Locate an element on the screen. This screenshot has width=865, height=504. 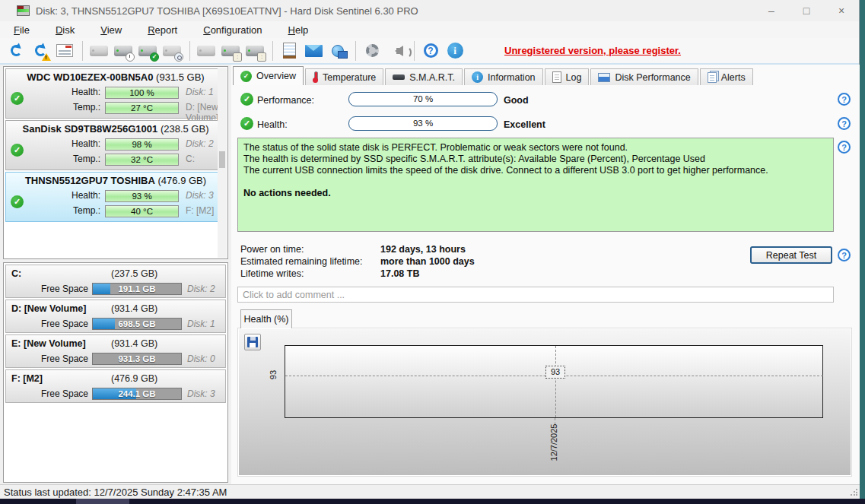
chart-dashed-vline is located at coordinates (555, 382).